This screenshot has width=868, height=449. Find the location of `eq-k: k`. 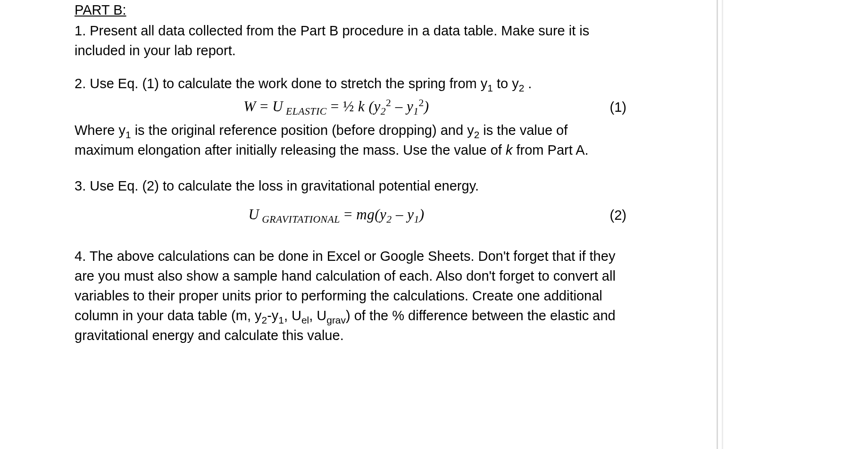

eq-k: k is located at coordinates (363, 107).